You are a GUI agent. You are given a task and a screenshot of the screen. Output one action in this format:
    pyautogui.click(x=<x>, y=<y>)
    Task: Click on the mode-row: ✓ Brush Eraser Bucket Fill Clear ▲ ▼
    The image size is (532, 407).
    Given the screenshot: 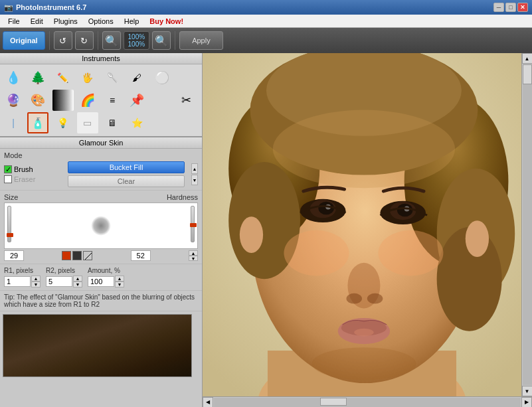 What is the action you would take?
    pyautogui.click(x=101, y=174)
    